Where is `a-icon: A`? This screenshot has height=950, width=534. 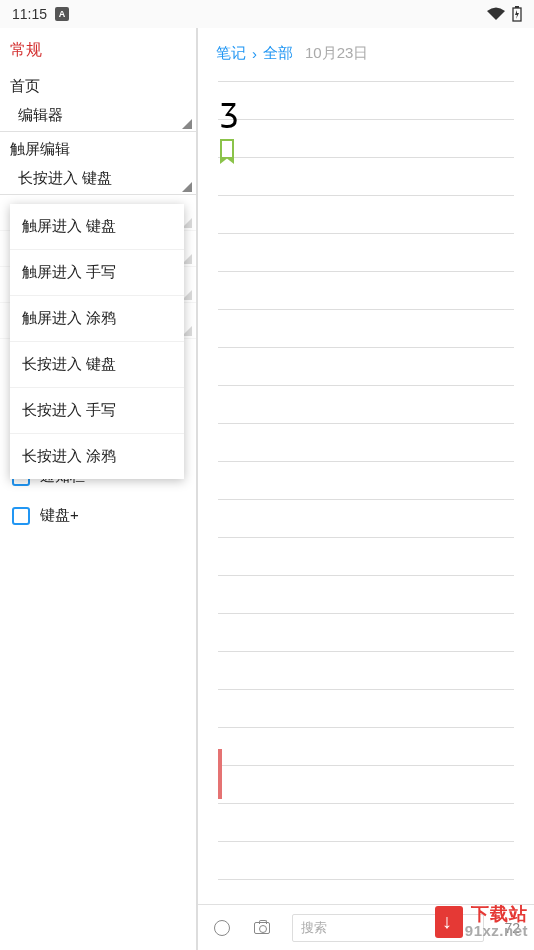 a-icon: A is located at coordinates (62, 14).